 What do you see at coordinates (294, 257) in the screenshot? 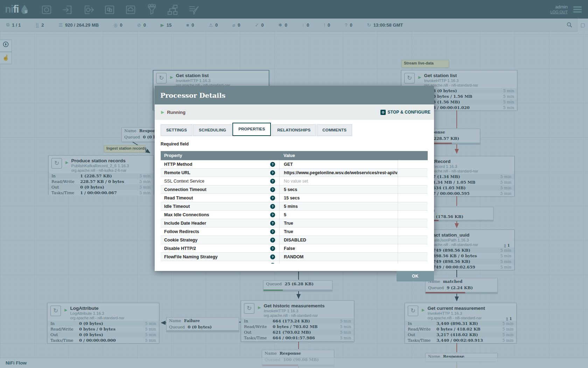
I see `property-row: FlowFile Naming Strategy?RANDOM` at bounding box center [294, 257].